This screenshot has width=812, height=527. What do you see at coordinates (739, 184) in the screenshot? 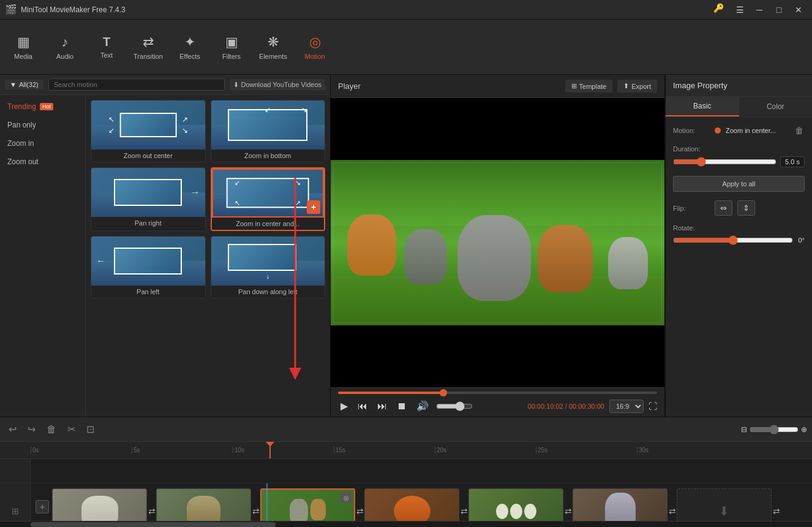
I see `apply-to-all-button: Apply to all` at bounding box center [739, 184].